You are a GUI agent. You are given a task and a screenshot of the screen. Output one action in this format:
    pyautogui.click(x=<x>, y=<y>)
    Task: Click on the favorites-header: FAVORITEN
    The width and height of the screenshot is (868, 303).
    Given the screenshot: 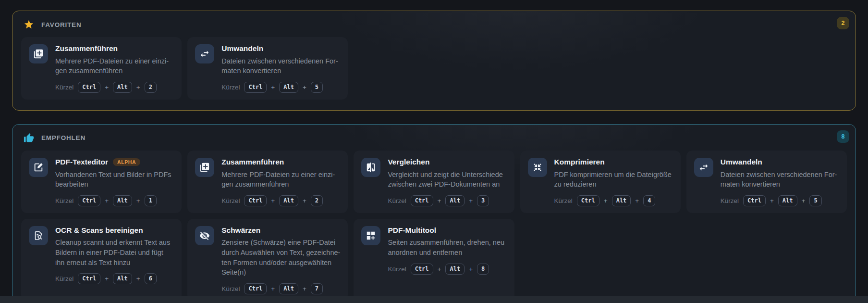 What is the action you would take?
    pyautogui.click(x=434, y=25)
    